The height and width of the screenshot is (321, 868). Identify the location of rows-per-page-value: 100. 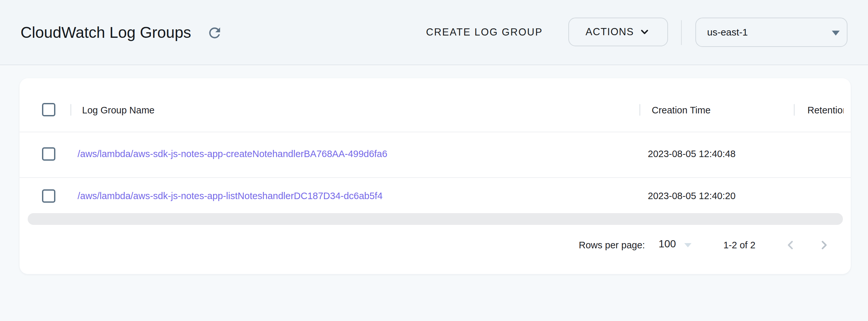
(667, 244).